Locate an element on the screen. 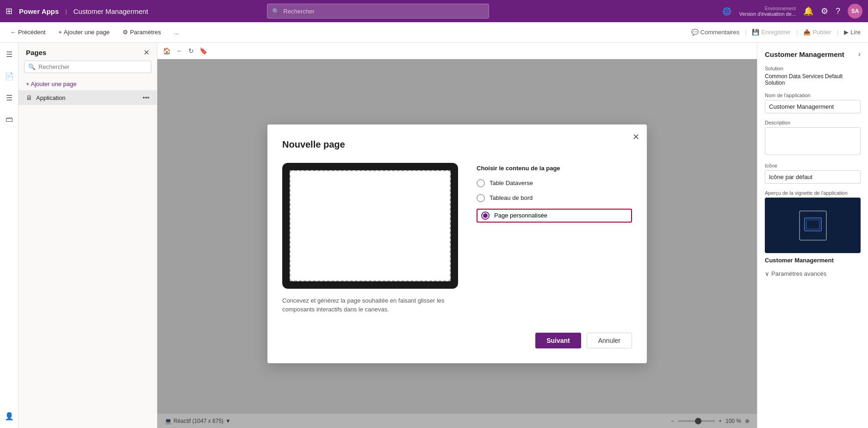 The image size is (868, 428). settings-button: ⚙ Paramètres is located at coordinates (142, 32).